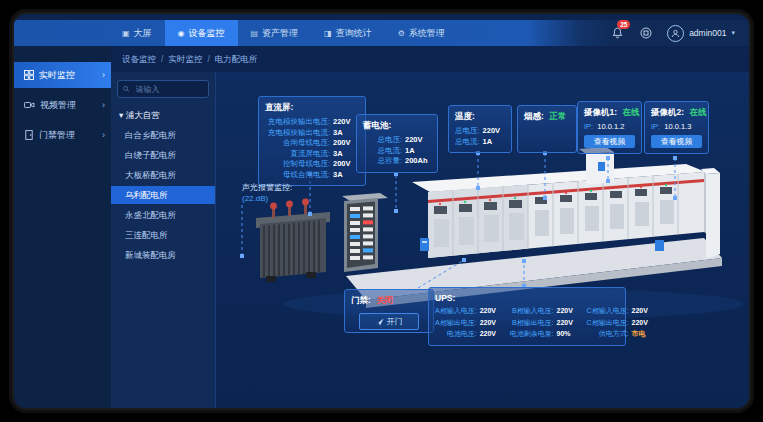  I want to click on breadcrumb-item: 电力配电所, so click(236, 60).